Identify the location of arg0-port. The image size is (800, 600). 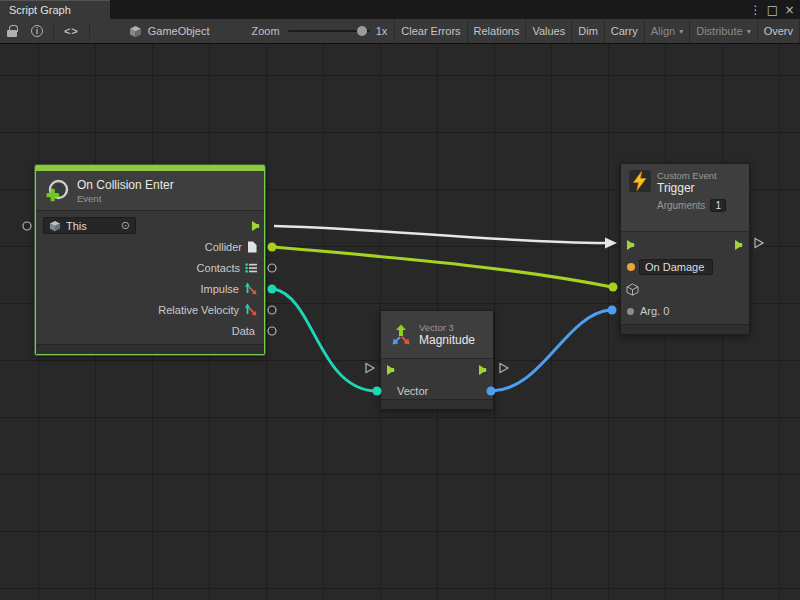
(630, 312).